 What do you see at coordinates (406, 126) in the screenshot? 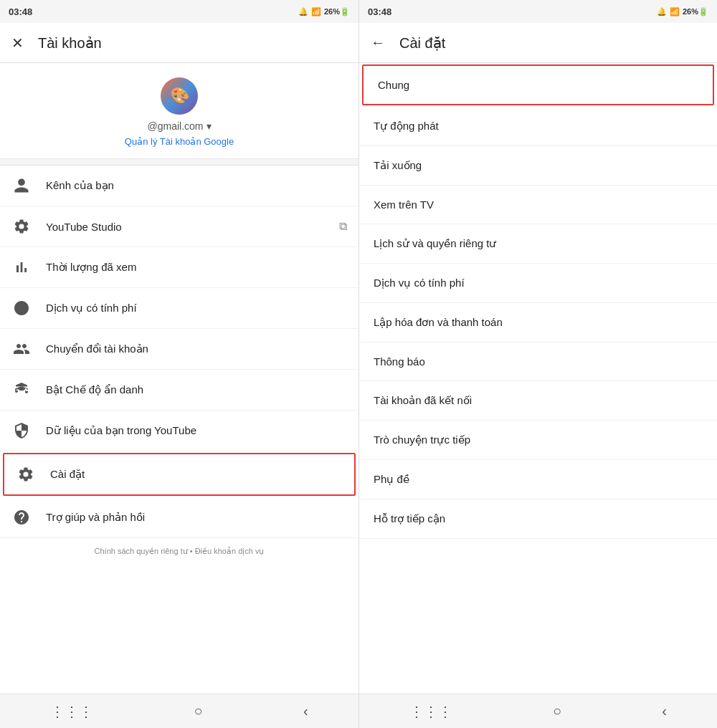
I see `settings-label-tudongphat: Tự động phát` at bounding box center [406, 126].